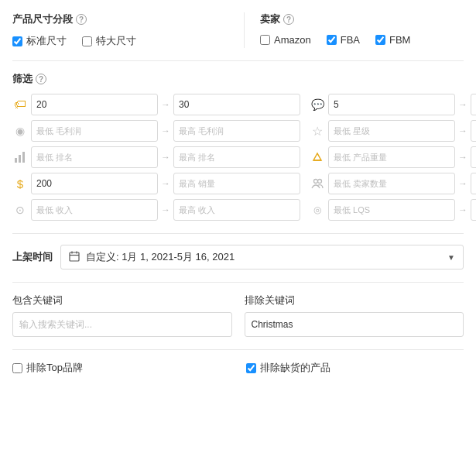 This screenshot has height=460, width=476. What do you see at coordinates (474, 105) in the screenshot?
I see `reviews-max-input` at bounding box center [474, 105].